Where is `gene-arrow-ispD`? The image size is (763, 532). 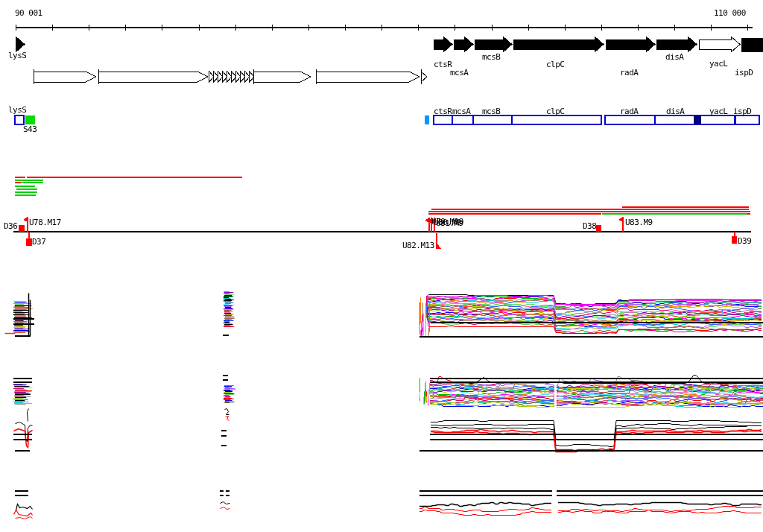 gene-arrow-ispD is located at coordinates (753, 45).